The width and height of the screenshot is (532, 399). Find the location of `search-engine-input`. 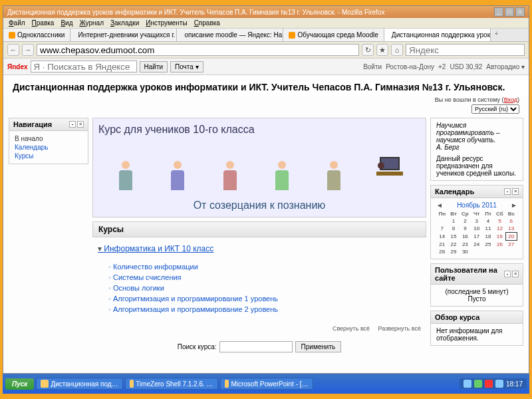

search-engine-input is located at coordinates (466, 50).